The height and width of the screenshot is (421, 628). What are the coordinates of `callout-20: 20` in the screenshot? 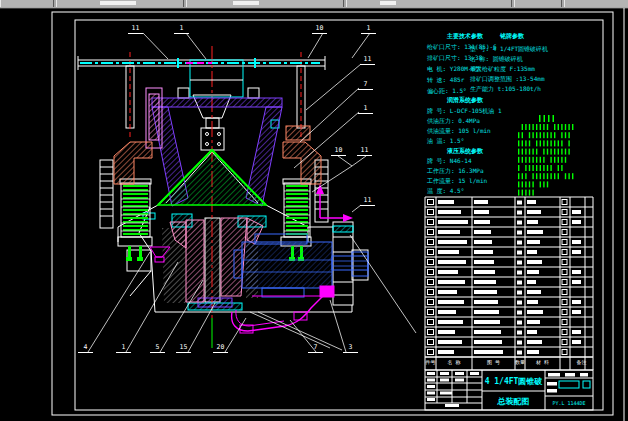 It's located at (220, 348).